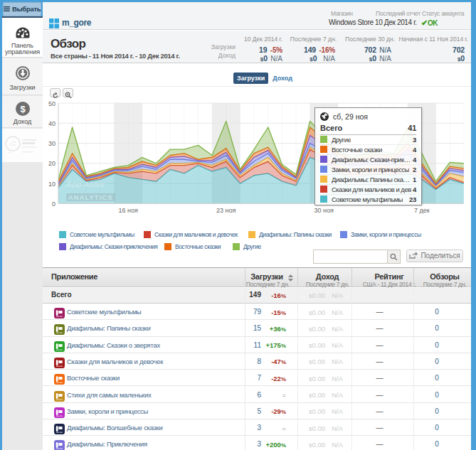  Describe the element at coordinates (226, 210) in the screenshot. I see `svg-text: 23 ноя` at that location.